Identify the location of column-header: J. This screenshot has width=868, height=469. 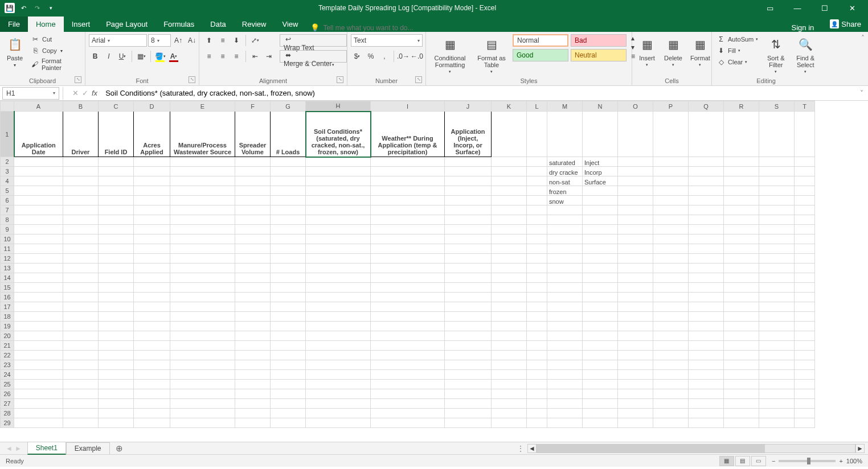
(468, 106).